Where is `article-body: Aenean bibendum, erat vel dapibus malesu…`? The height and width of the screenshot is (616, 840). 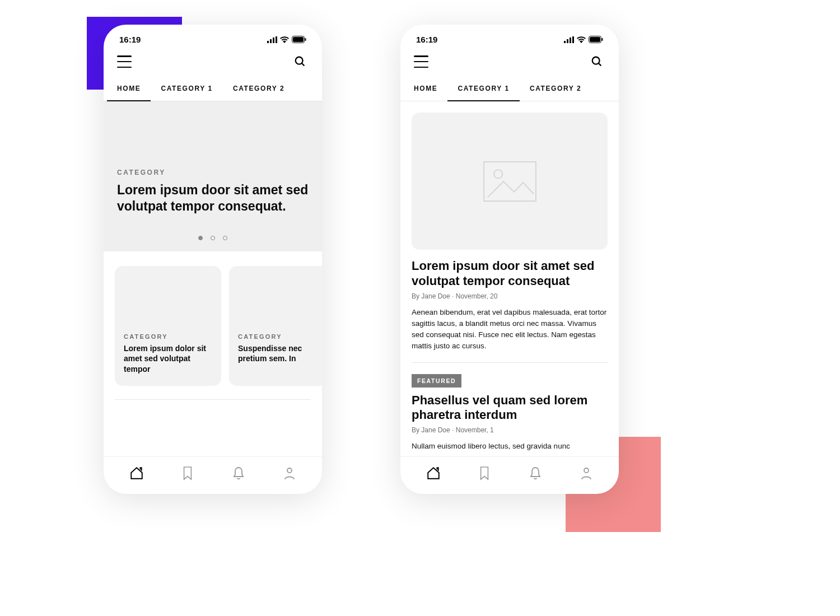
article-body: Aenean bibendum, erat vel dapibus malesu… is located at coordinates (510, 329).